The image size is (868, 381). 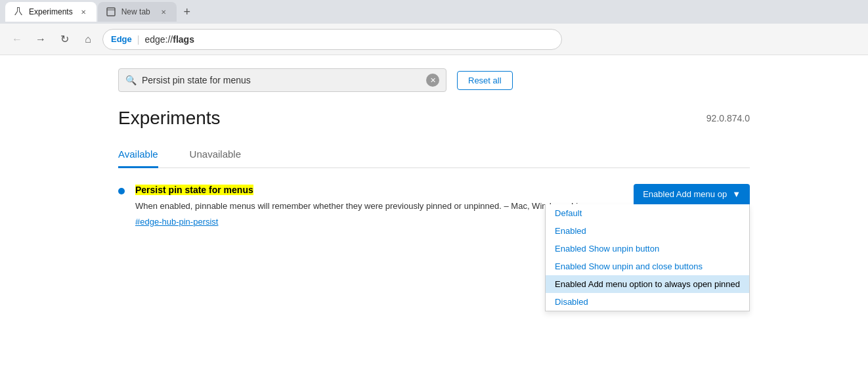 What do you see at coordinates (647, 213) in the screenshot?
I see `option-default: Default` at bounding box center [647, 213].